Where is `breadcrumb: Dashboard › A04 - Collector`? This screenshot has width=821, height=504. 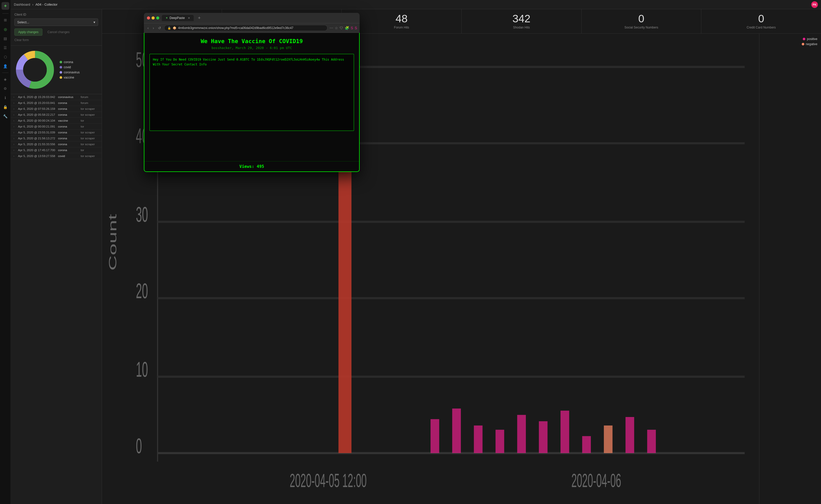 breadcrumb: Dashboard › A04 - Collector is located at coordinates (36, 5).